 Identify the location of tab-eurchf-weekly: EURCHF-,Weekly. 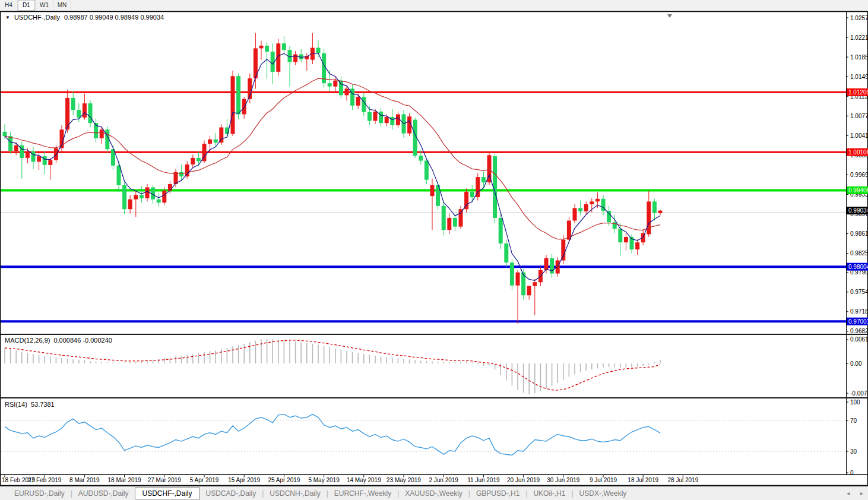
(363, 493).